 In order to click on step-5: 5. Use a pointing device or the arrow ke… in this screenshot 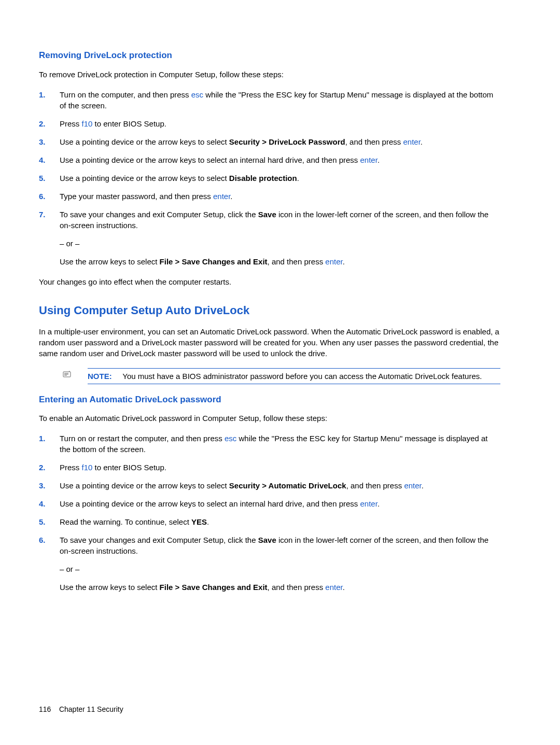, I will do `click(270, 178)`.